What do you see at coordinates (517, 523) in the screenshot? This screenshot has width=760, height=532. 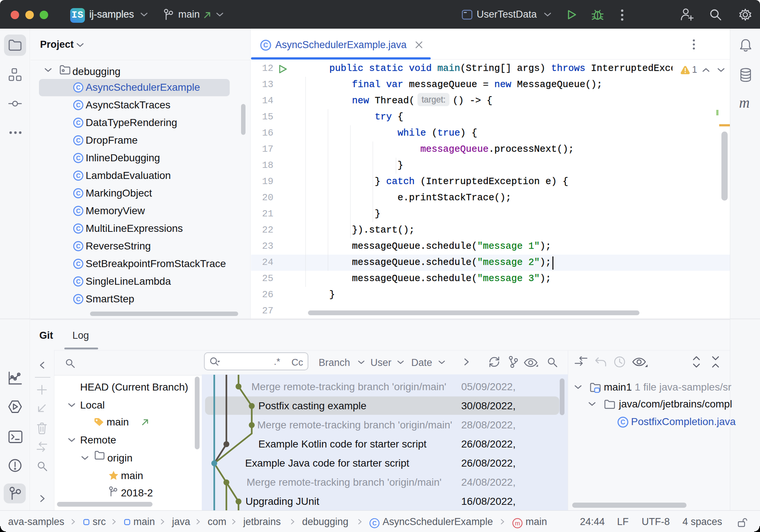 I see `svg-text: m` at bounding box center [517, 523].